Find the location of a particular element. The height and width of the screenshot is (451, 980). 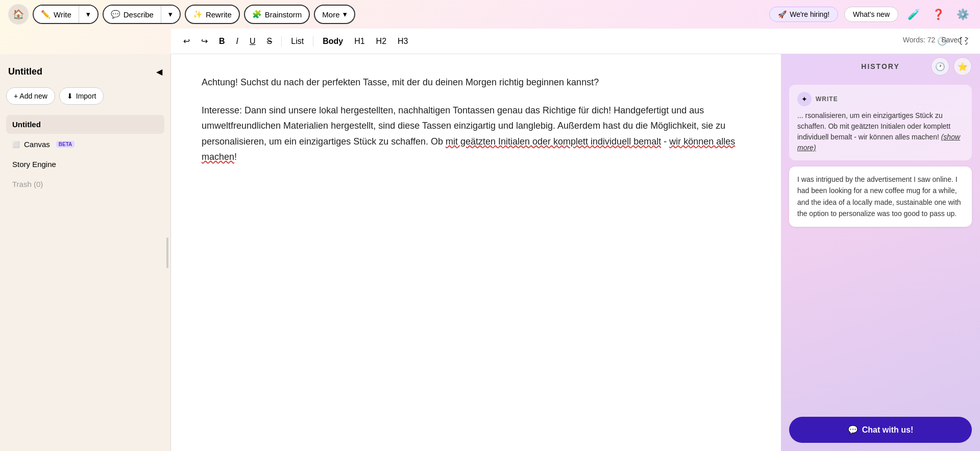

describe-button: 💬 Describe is located at coordinates (133, 14).